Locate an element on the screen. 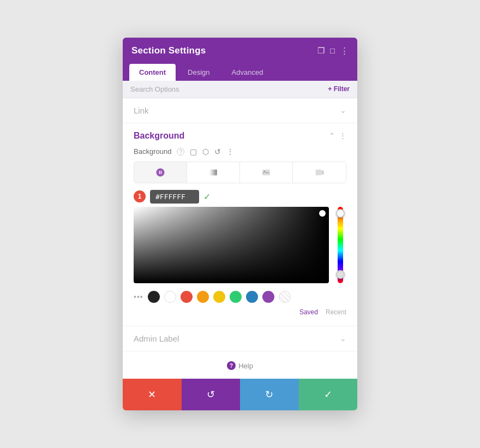 This screenshot has height=448, width=480. bg-controls-label: Background is located at coordinates (153, 152).